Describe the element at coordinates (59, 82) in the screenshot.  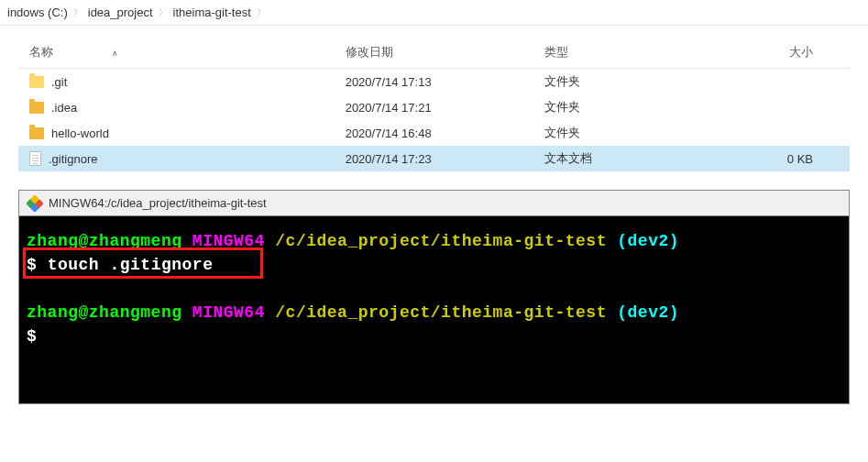
I see `file-name: .git` at that location.